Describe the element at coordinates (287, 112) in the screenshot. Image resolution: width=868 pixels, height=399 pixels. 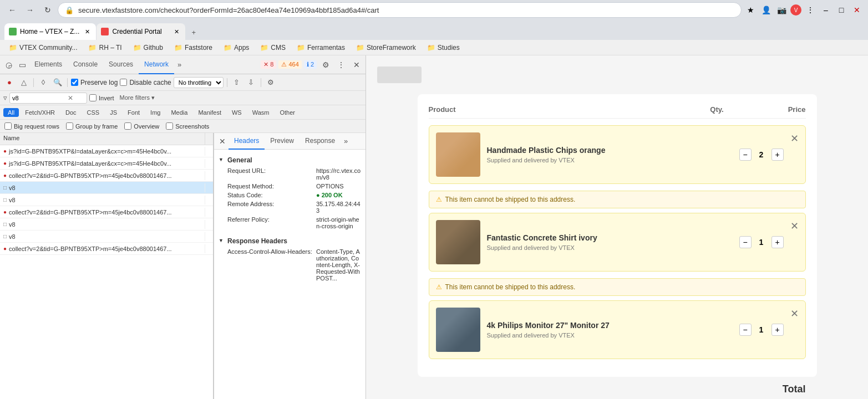
I see `filter-pill-other: Other` at that location.